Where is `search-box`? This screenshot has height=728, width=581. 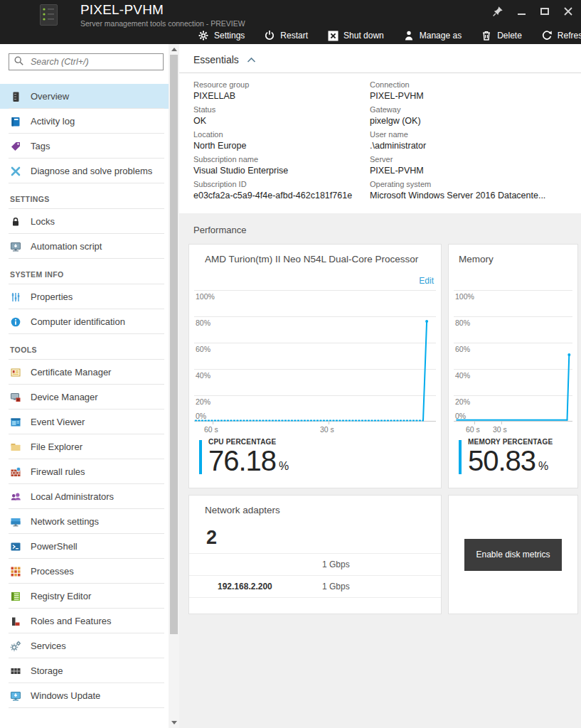 search-box is located at coordinates (86, 62).